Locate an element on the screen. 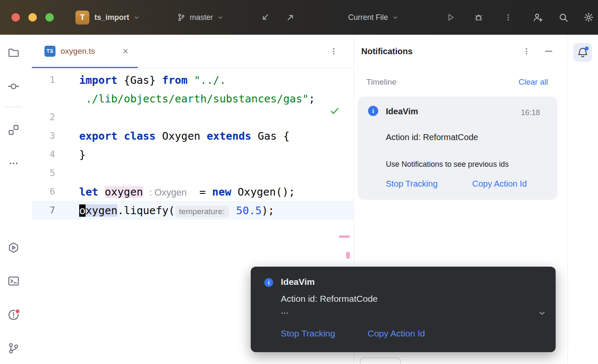  expand-toast-icon is located at coordinates (542, 314).